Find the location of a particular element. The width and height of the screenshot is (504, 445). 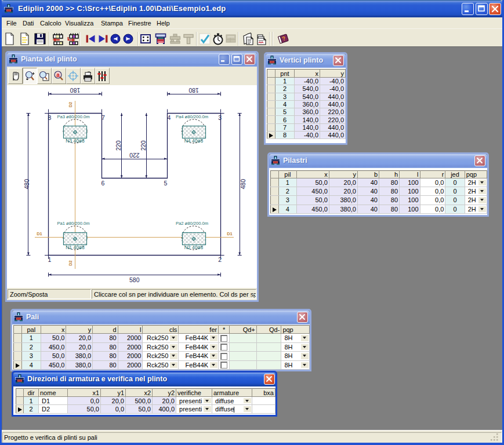

svg-text: N3 40ø8 is located at coordinates (75, 141).